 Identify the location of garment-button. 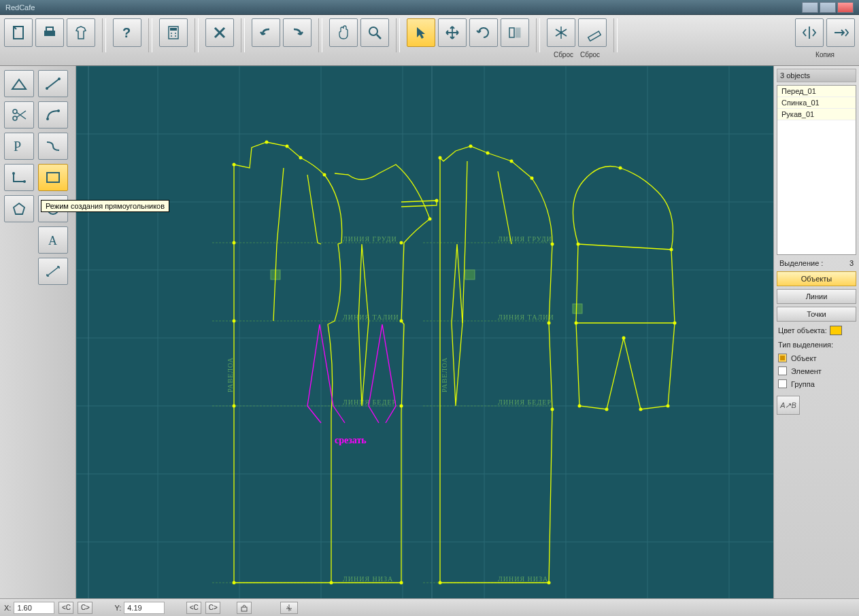
(81, 33).